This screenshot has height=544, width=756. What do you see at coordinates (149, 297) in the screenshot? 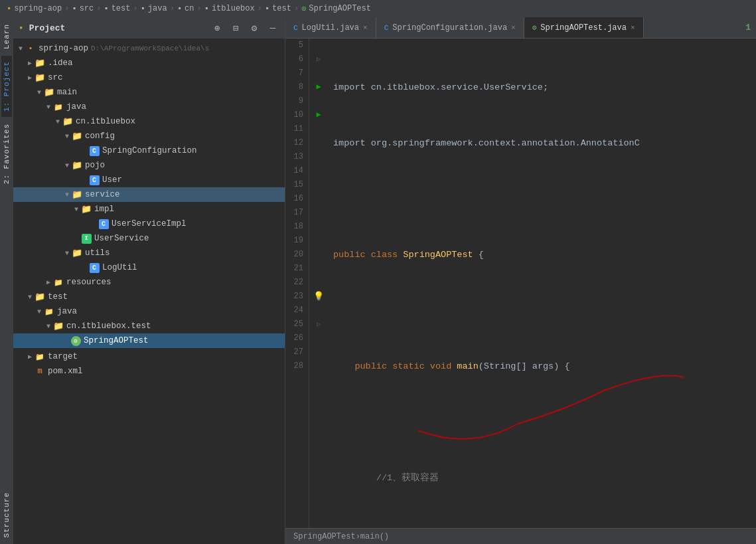
I see `tree-item-test: ▼ 📁 test` at bounding box center [149, 297].